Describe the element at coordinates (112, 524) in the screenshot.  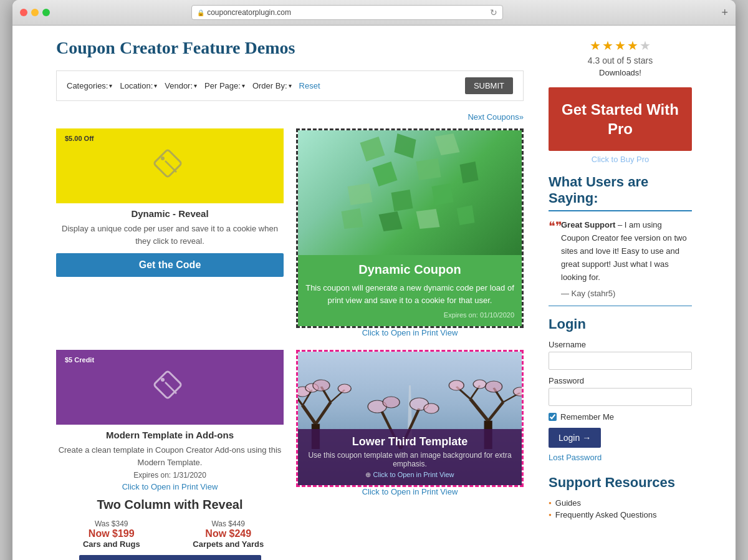
I see `item1-was: Was $349` at that location.